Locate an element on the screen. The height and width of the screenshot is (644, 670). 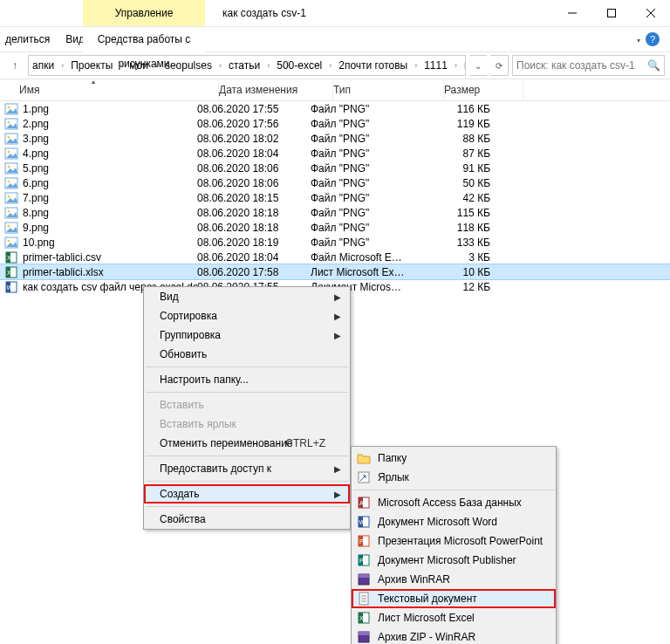
search-icon: 🔍 is located at coordinates (654, 65).